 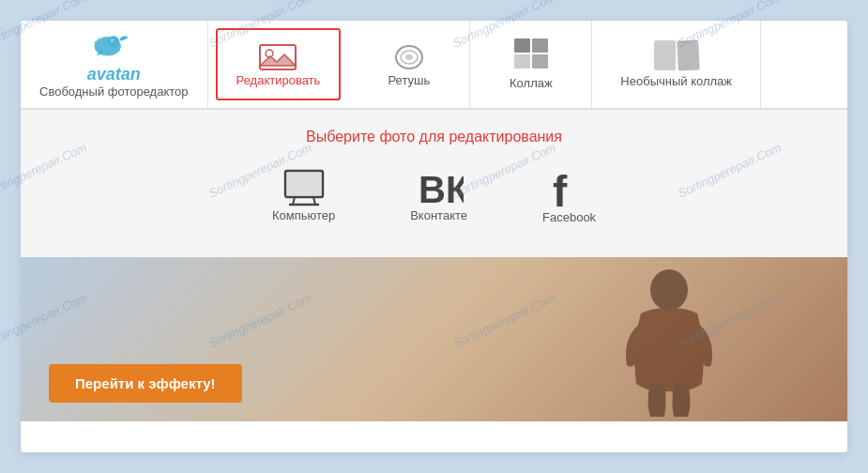 I want to click on tab-retouch: Ретушь, so click(x=409, y=64).